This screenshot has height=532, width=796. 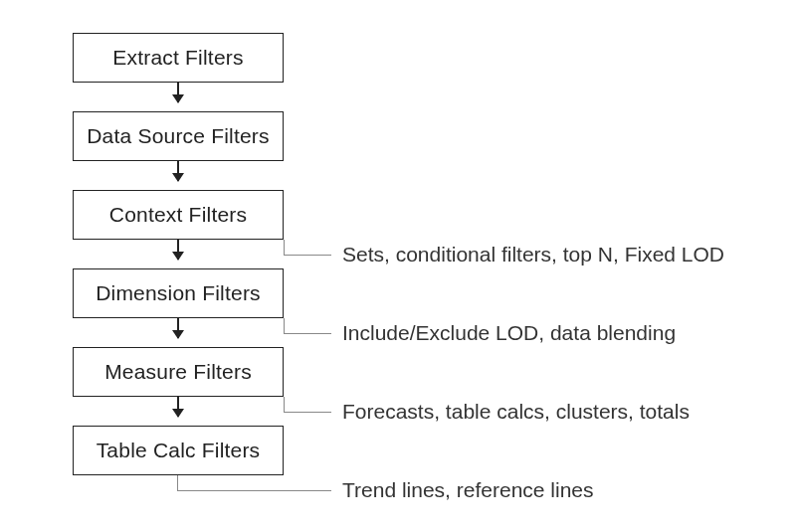 What do you see at coordinates (179, 450) in the screenshot?
I see `box-label: Table Calc Filters` at bounding box center [179, 450].